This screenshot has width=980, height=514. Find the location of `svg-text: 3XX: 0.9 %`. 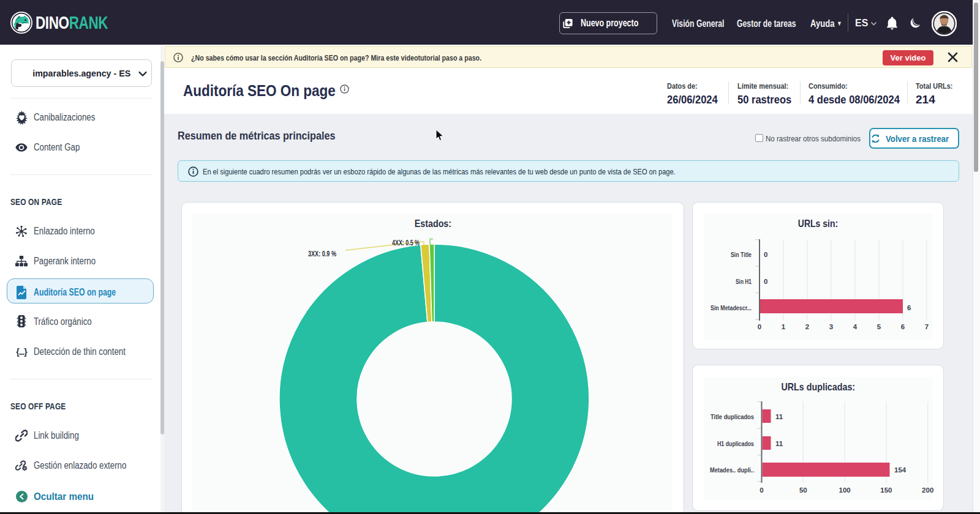

svg-text: 3XX: 0.9 % is located at coordinates (322, 254).